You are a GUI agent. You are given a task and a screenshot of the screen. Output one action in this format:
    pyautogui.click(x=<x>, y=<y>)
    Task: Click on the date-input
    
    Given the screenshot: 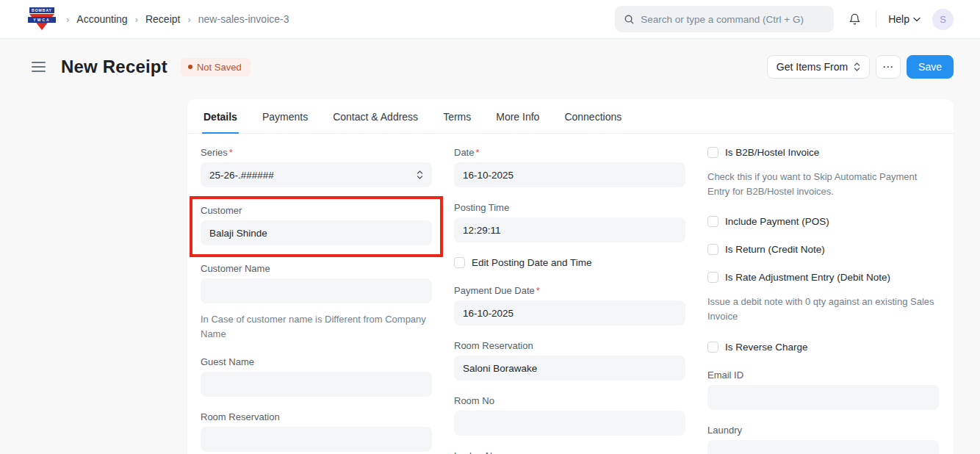 What is the action you would take?
    pyautogui.click(x=570, y=175)
    